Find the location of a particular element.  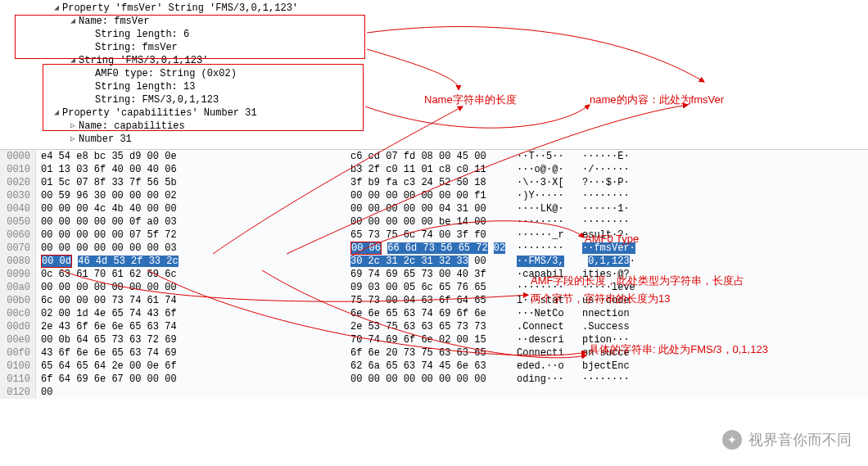

hex-offset: 0070 is located at coordinates (18, 248).